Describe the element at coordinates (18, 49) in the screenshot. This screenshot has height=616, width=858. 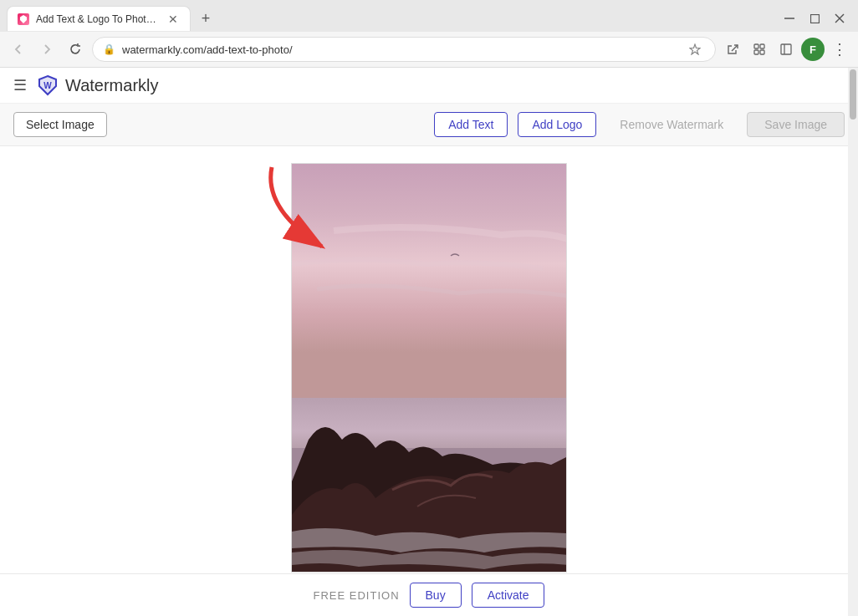
I see `back-button` at that location.